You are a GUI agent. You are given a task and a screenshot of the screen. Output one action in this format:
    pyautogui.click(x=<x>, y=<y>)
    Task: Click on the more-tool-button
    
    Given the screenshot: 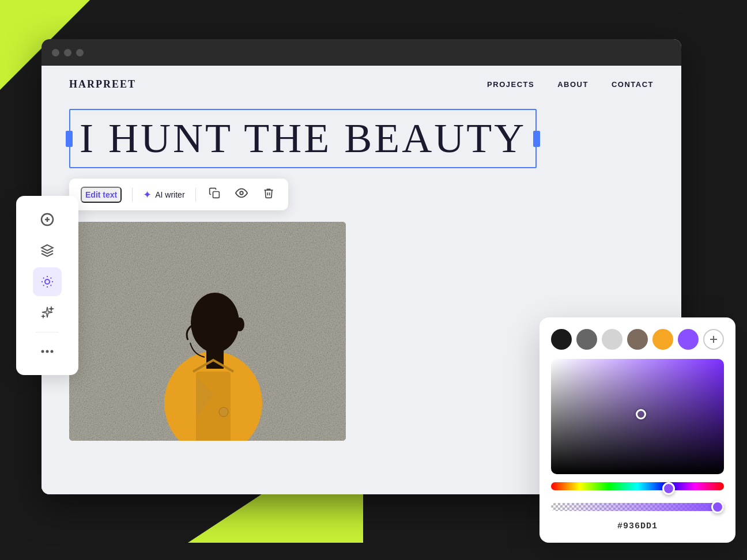 What is the action you would take?
    pyautogui.click(x=47, y=351)
    